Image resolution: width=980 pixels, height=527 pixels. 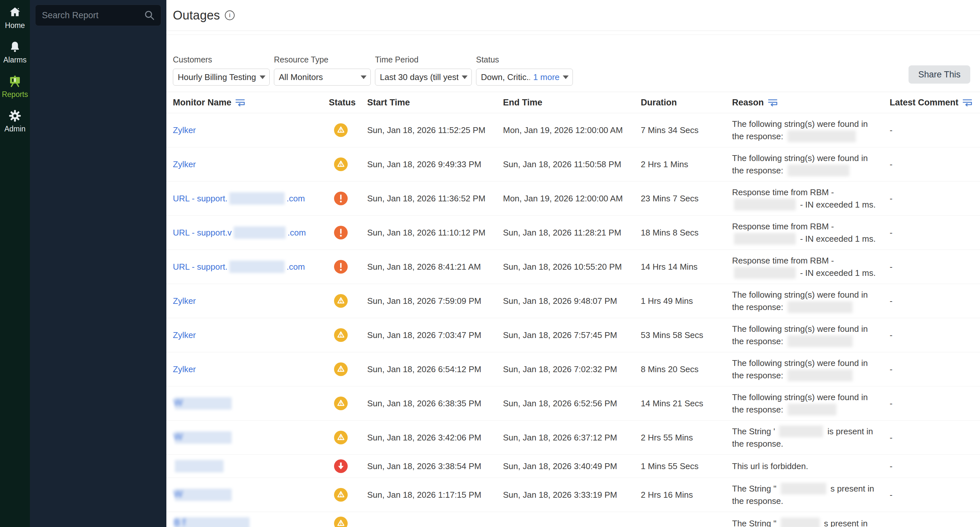 What do you see at coordinates (301, 77) in the screenshot?
I see `filter-value: All Monitors` at bounding box center [301, 77].